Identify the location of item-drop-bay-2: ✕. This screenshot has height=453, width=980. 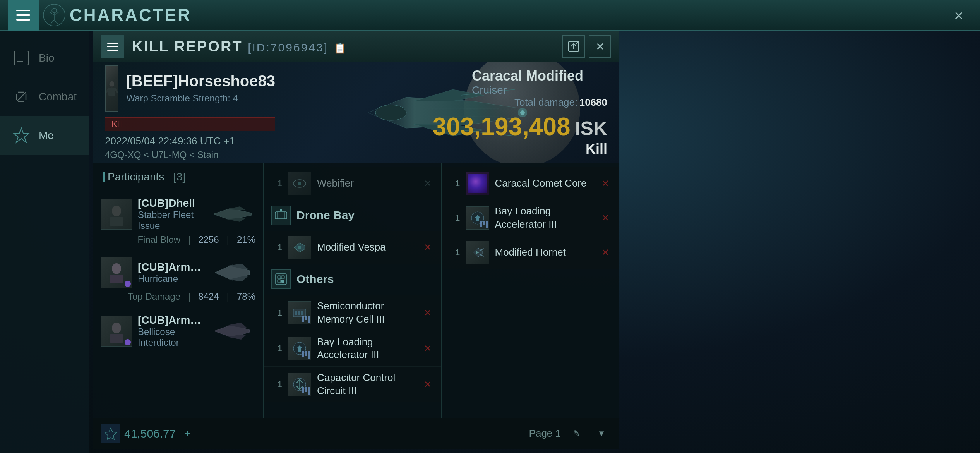
(605, 218).